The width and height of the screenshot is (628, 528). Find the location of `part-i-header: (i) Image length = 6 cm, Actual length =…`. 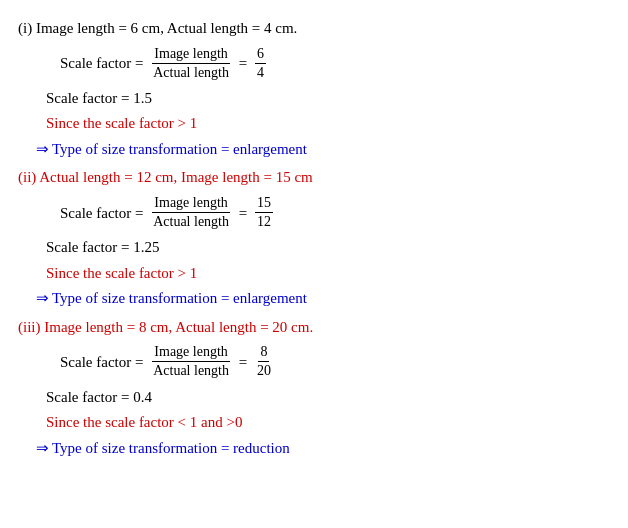

part-i-header: (i) Image length = 6 cm, Actual length =… is located at coordinates (314, 28).